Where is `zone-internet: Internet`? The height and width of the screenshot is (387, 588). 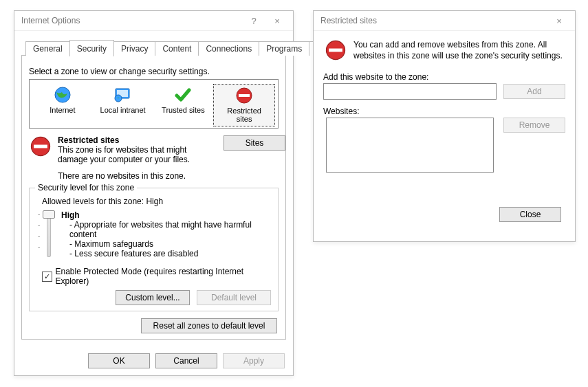
zone-internet: Internet is located at coordinates (63, 105).